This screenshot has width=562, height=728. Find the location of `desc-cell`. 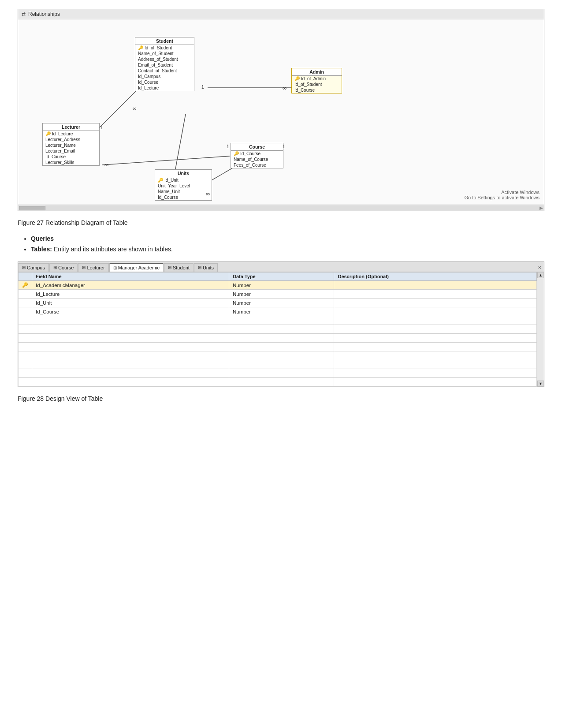

desc-cell is located at coordinates (435, 285).